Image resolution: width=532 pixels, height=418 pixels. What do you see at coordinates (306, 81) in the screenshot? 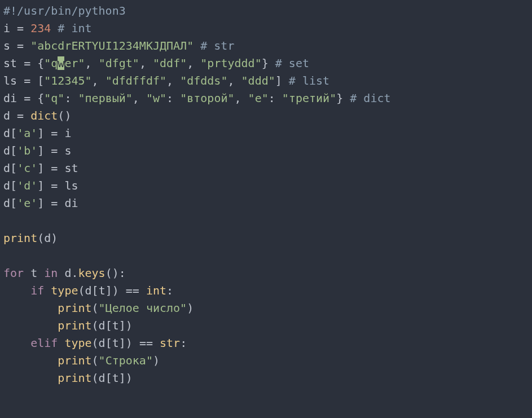
I see `comment: # list` at bounding box center [306, 81].